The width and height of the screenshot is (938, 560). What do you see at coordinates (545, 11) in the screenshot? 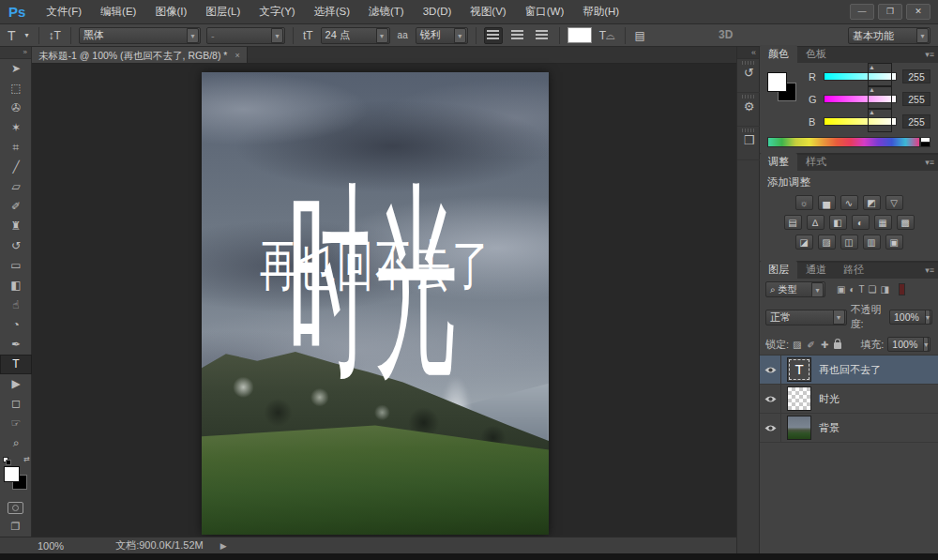
I see `menu-window: 窗口(W)` at bounding box center [545, 11].